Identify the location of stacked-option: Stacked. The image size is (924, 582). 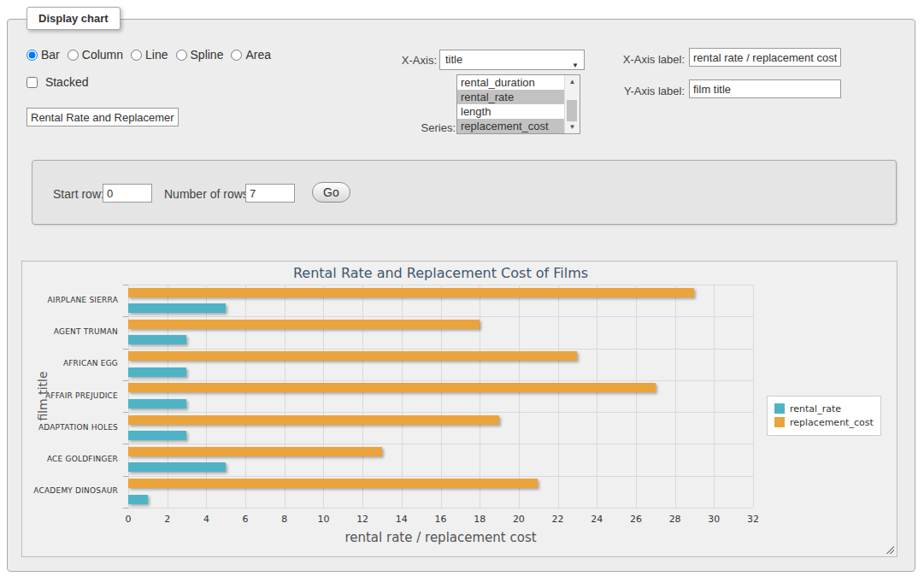
(57, 82).